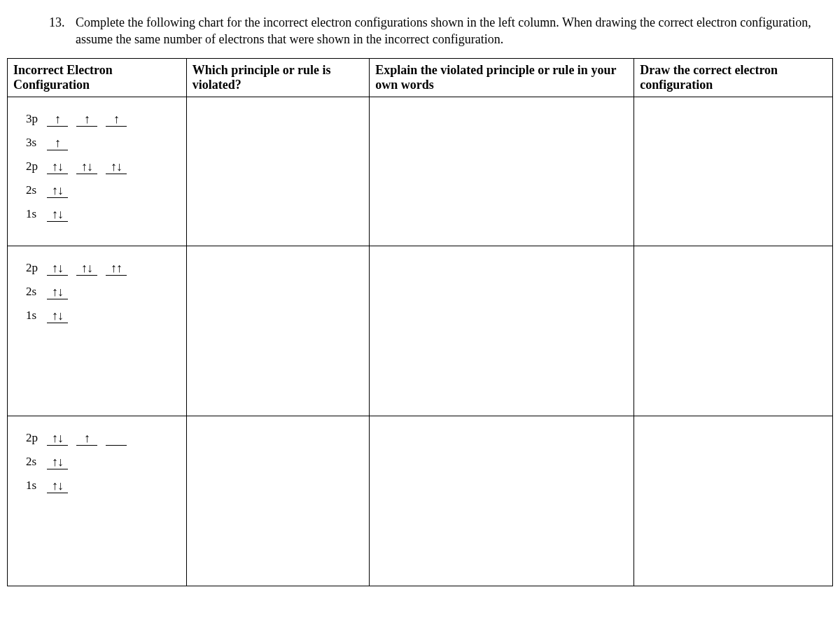  What do you see at coordinates (102, 436) in the screenshot?
I see `orbital-row: 2p↑↓↑` at bounding box center [102, 436].